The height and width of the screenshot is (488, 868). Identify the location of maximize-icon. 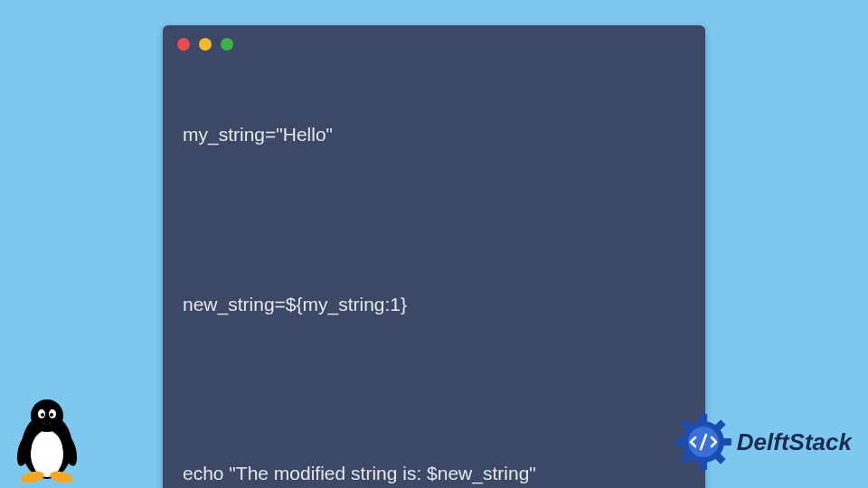
(227, 44).